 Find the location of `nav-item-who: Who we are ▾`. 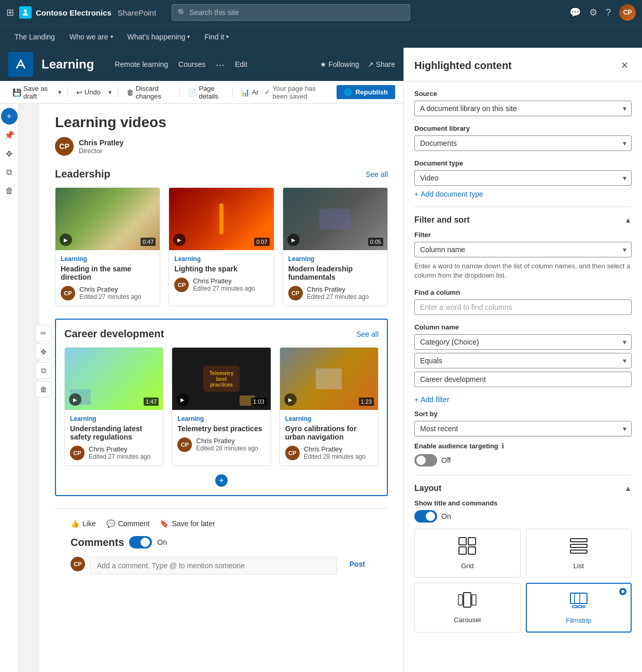

nav-item-who: Who we are ▾ is located at coordinates (91, 37).